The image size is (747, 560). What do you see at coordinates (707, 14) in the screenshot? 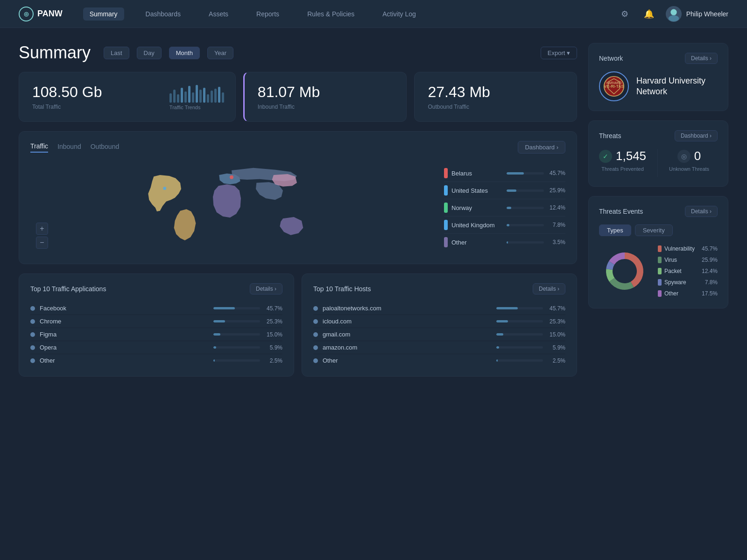
I see `username: Philip Wheeler` at bounding box center [707, 14].